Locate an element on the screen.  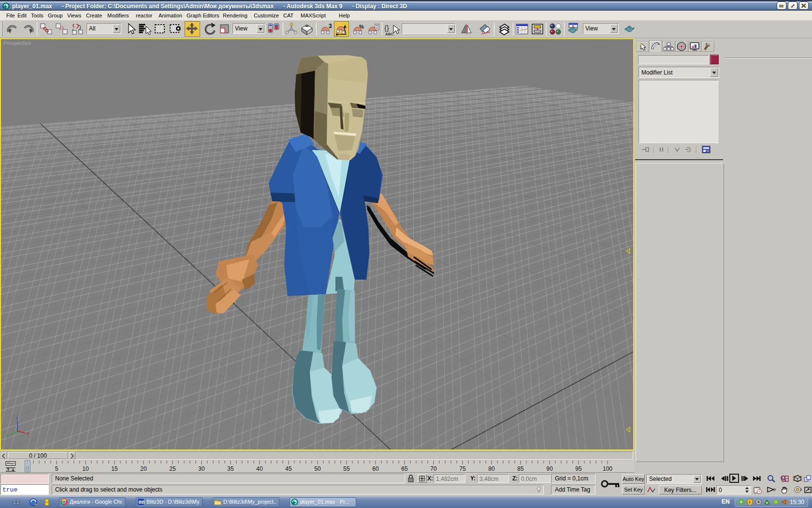
svg-text: 40 is located at coordinates (260, 469).